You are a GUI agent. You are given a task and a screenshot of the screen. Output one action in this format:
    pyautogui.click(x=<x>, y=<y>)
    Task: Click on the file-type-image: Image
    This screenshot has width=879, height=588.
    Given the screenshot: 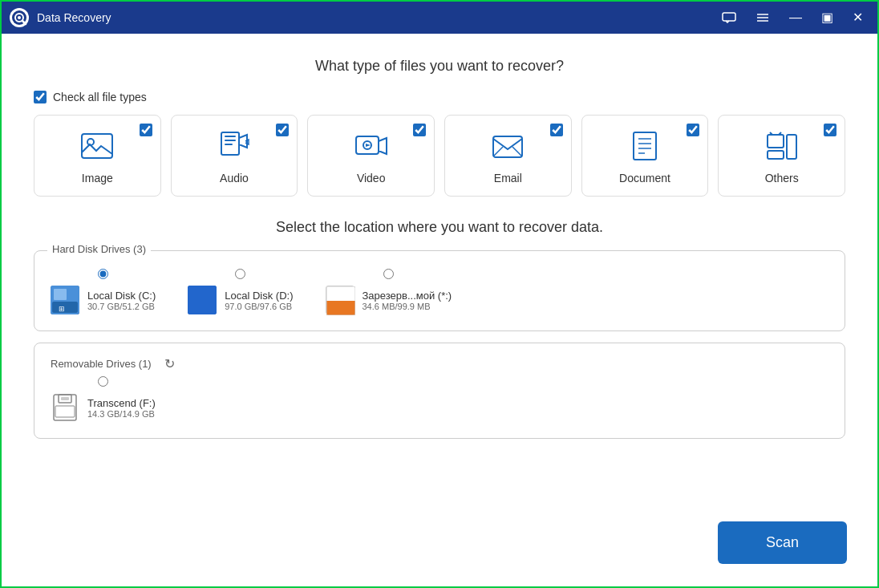 What is the action you would take?
    pyautogui.click(x=98, y=156)
    